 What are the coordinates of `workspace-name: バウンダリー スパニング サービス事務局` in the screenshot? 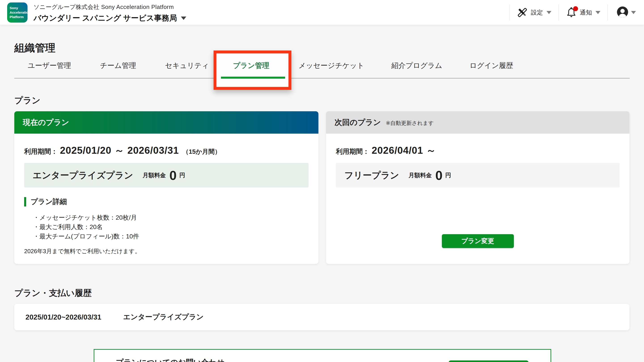 It's located at (105, 18).